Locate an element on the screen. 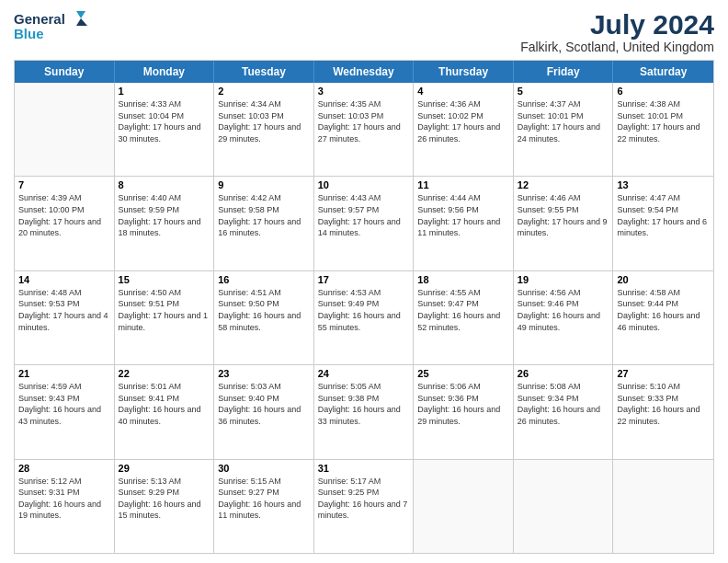 The height and width of the screenshot is (563, 728). day-number: 10 is located at coordinates (364, 185).